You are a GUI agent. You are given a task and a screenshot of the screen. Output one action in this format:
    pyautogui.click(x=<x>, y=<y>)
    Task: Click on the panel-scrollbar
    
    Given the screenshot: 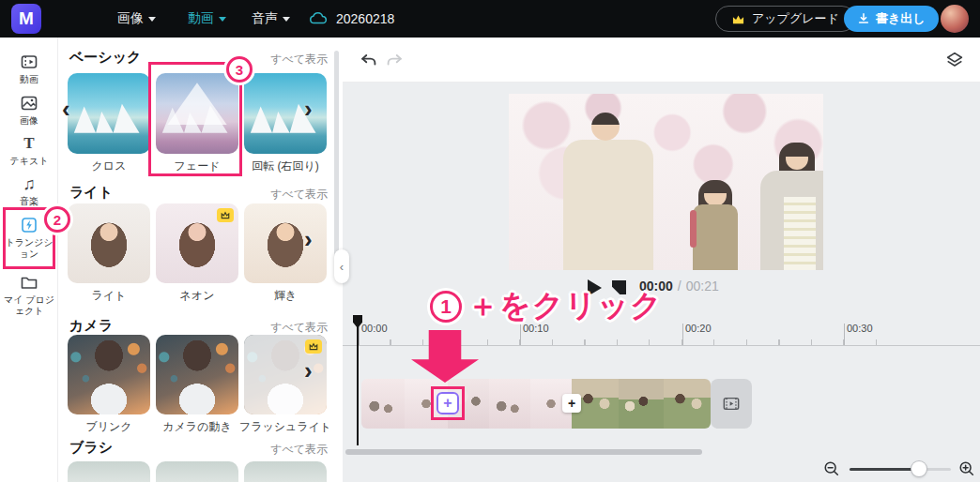 What is the action you would take?
    pyautogui.click(x=336, y=163)
    